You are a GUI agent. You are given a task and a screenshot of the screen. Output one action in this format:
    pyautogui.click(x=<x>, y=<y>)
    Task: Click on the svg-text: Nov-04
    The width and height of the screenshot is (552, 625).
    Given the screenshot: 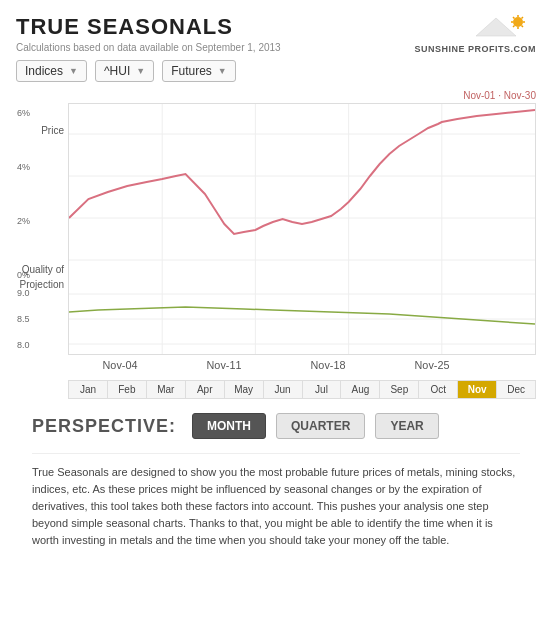 What is the action you would take?
    pyautogui.click(x=120, y=366)
    